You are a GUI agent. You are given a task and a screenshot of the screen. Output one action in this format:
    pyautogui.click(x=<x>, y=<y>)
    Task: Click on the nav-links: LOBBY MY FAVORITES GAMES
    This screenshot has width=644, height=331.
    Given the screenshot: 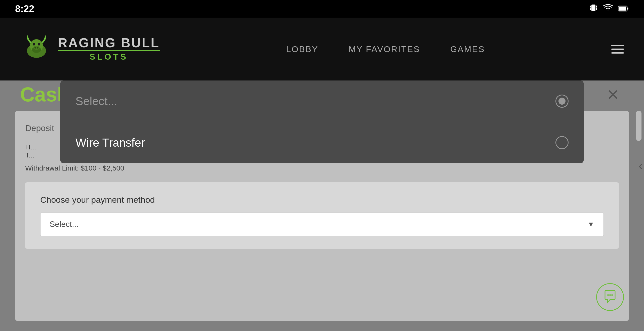 What is the action you would take?
    pyautogui.click(x=385, y=49)
    